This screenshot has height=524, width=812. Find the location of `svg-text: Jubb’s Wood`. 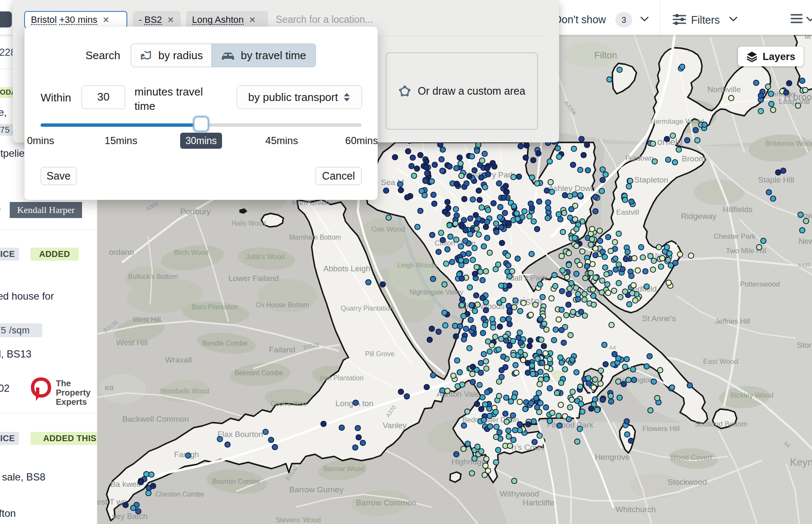

svg-text: Jubb’s Wood is located at coordinates (265, 257).